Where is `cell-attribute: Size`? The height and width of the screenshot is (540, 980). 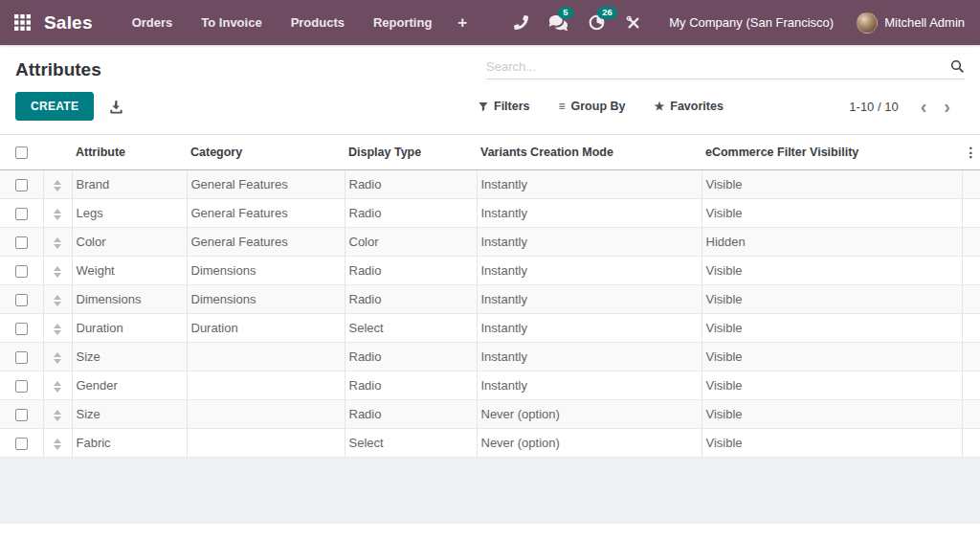 cell-attribute: Size is located at coordinates (129, 415).